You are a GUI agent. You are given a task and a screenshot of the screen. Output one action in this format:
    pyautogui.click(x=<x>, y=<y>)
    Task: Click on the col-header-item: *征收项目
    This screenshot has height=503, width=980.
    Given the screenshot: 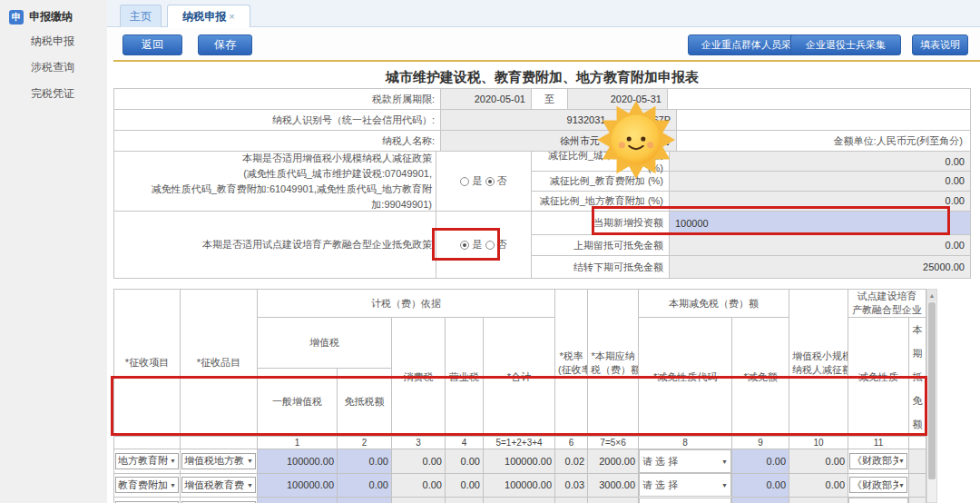 What is the action you would take?
    pyautogui.click(x=147, y=363)
    